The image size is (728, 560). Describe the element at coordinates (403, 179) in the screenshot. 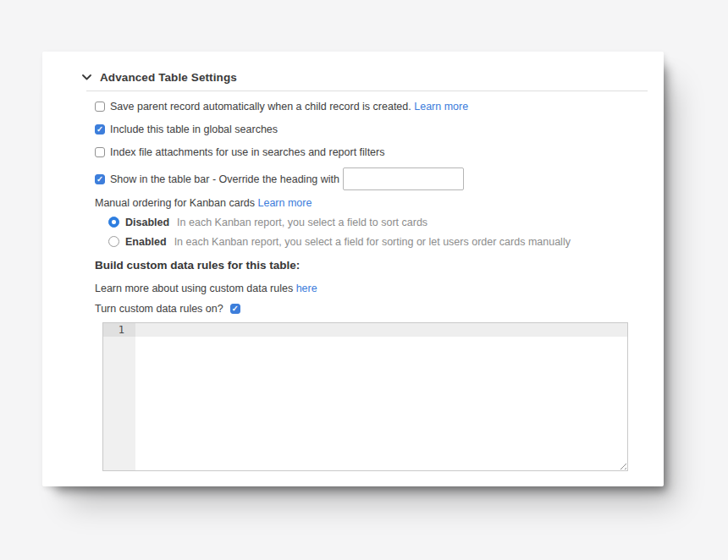

I see `override-heading-input` at that location.